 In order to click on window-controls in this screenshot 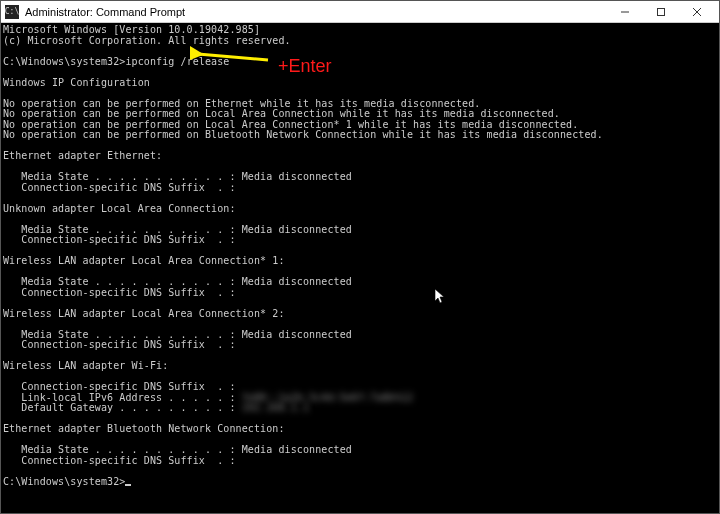, I will do `click(661, 12)`.